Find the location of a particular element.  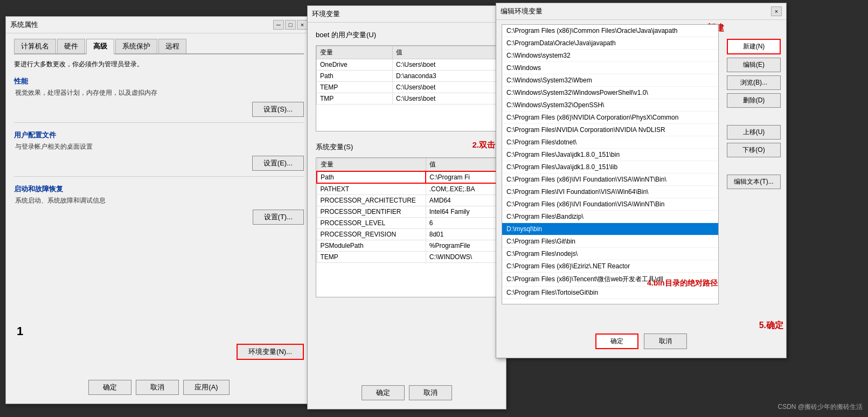

step2-annotation: 2.双击 is located at coordinates (484, 145).